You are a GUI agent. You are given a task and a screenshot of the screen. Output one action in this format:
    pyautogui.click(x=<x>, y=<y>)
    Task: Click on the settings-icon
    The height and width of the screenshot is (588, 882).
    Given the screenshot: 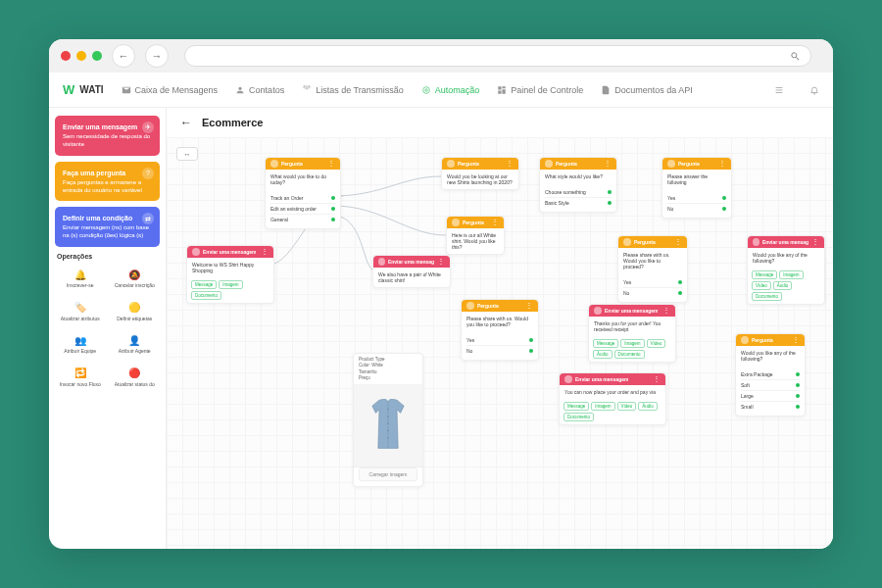 What is the action you would take?
    pyautogui.click(x=779, y=90)
    